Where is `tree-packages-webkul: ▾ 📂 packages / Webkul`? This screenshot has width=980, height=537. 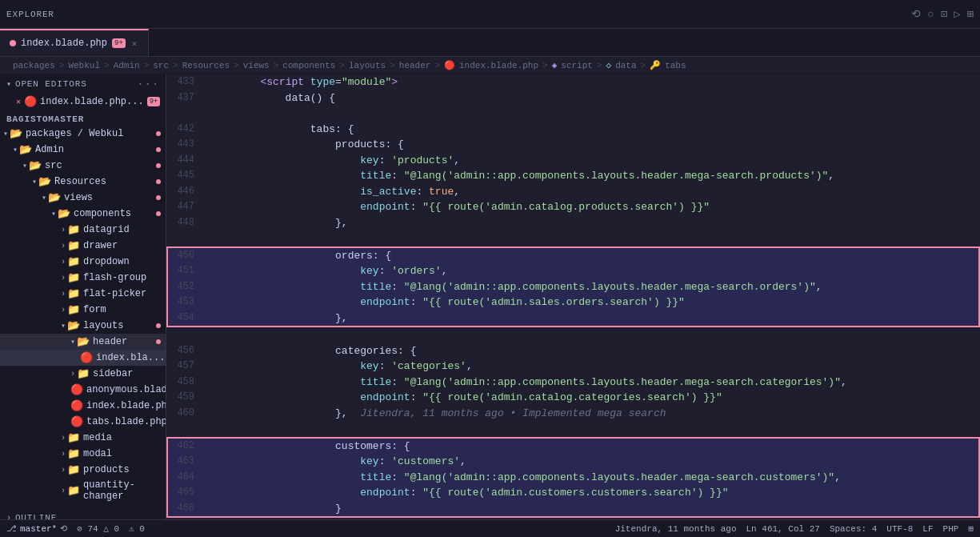 tree-packages-webkul: ▾ 📂 packages / Webkul is located at coordinates (83, 134).